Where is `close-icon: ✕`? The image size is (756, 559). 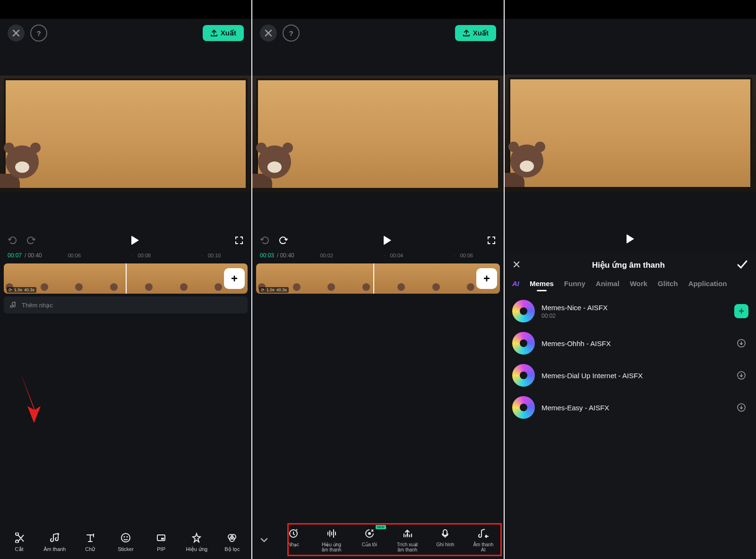
close-icon: ✕ is located at coordinates (516, 265).